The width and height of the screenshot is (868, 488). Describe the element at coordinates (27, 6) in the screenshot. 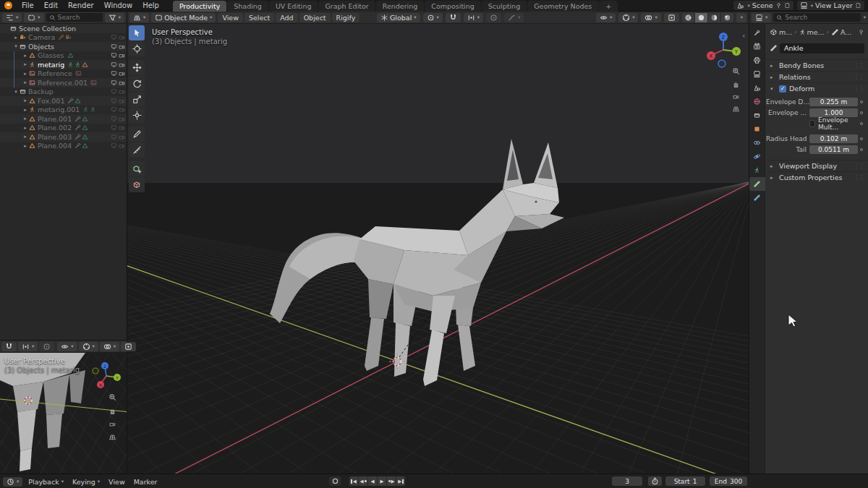

I see `menubar-item-file: File` at that location.